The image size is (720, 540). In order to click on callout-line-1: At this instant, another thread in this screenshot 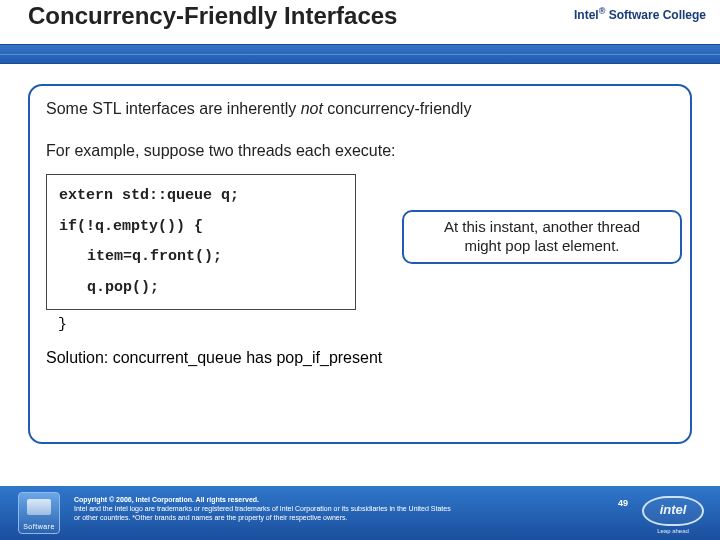, I will do `click(542, 228)`.